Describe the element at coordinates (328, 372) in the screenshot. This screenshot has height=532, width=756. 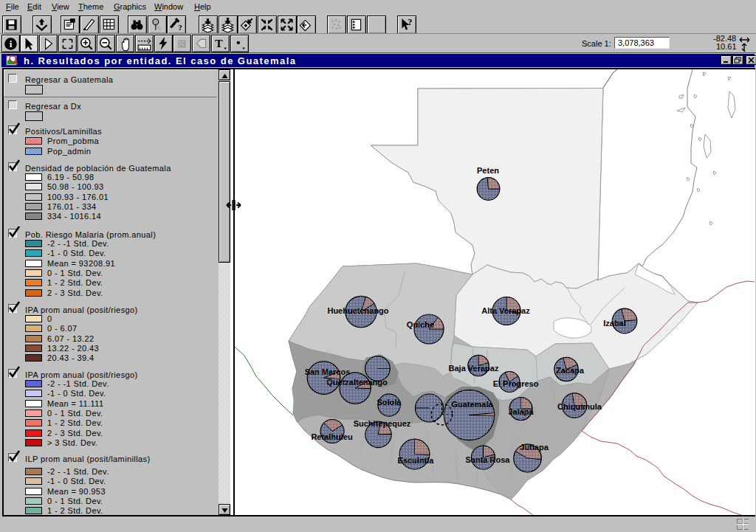
I see `svg-text: San Marcos` at that location.